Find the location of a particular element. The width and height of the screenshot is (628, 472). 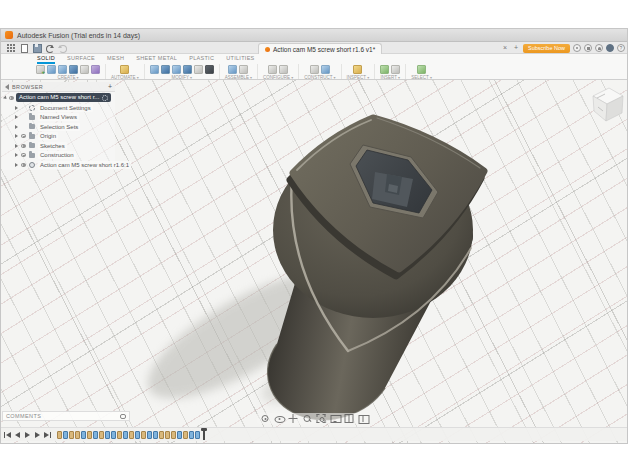

measure-icon is located at coordinates (358, 70).